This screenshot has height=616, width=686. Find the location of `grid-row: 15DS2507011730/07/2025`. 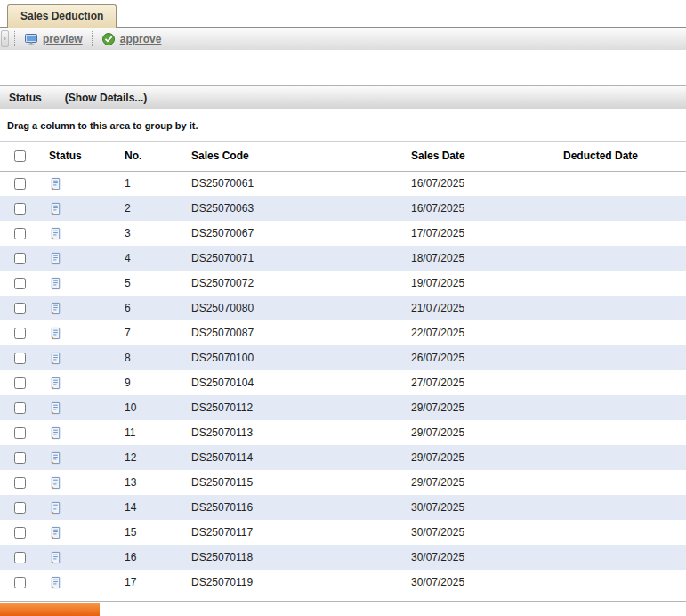

grid-row: 15DS2507011730/07/2025 is located at coordinates (343, 532).